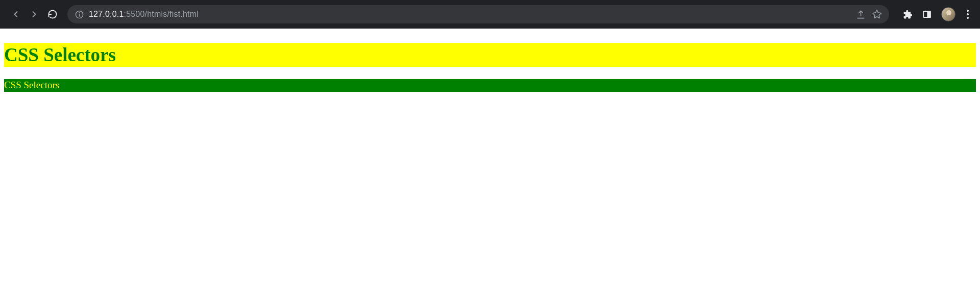  Describe the element at coordinates (869, 14) in the screenshot. I see `url-actions` at that location.